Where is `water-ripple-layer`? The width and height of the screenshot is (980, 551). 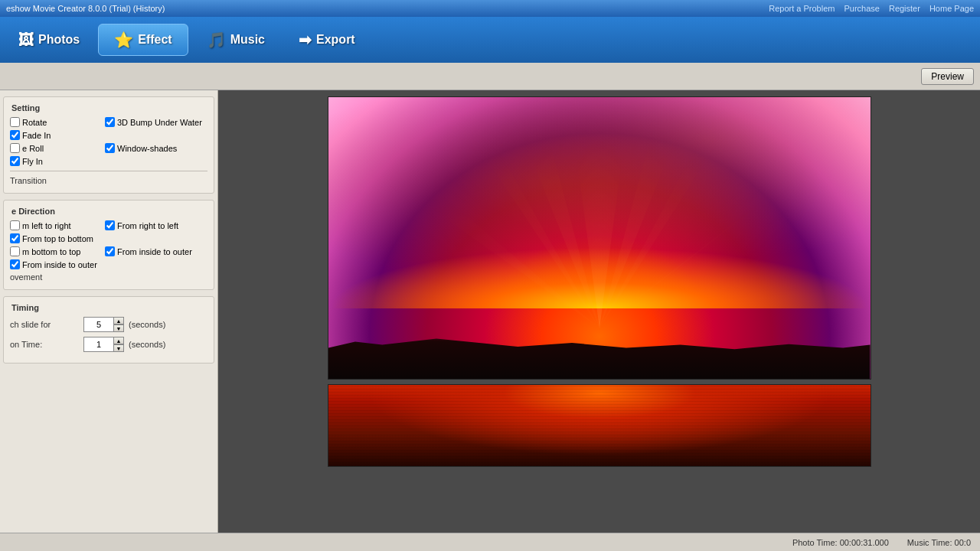
water-ripple-layer is located at coordinates (599, 425).